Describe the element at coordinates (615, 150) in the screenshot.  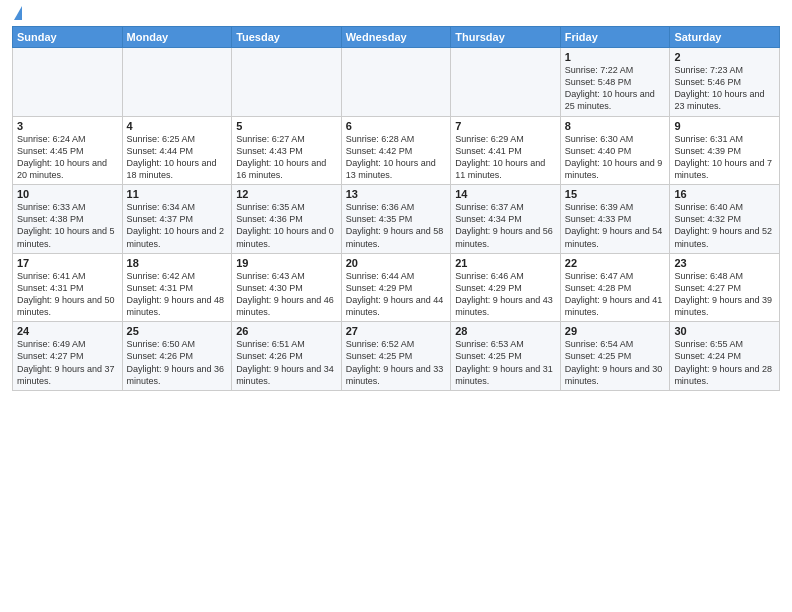
I see `day-cell: 8Sunrise: 6:30 AM Sunset: 4:40 PM Daylig…` at that location.